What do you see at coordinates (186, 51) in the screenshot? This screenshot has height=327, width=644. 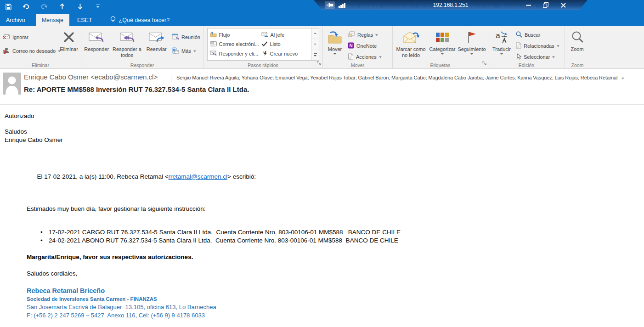 I see `mas-button: Más` at bounding box center [186, 51].